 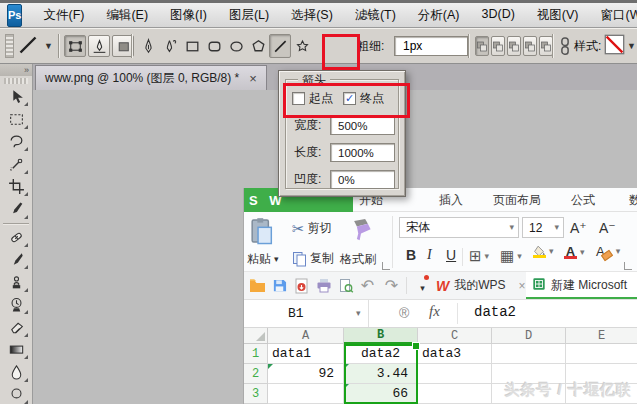 What do you see at coordinates (261, 231) in the screenshot?
I see `paste-icon` at bounding box center [261, 231].